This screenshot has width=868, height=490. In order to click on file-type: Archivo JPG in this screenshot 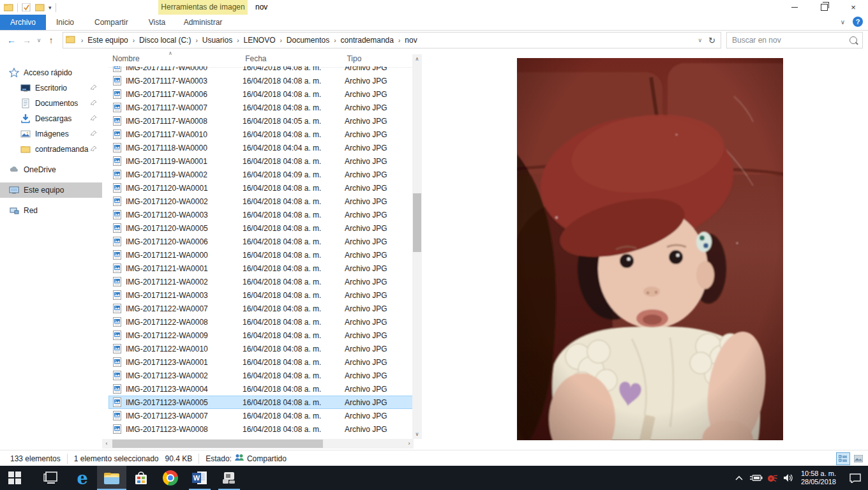, I will do `click(377, 161)`.